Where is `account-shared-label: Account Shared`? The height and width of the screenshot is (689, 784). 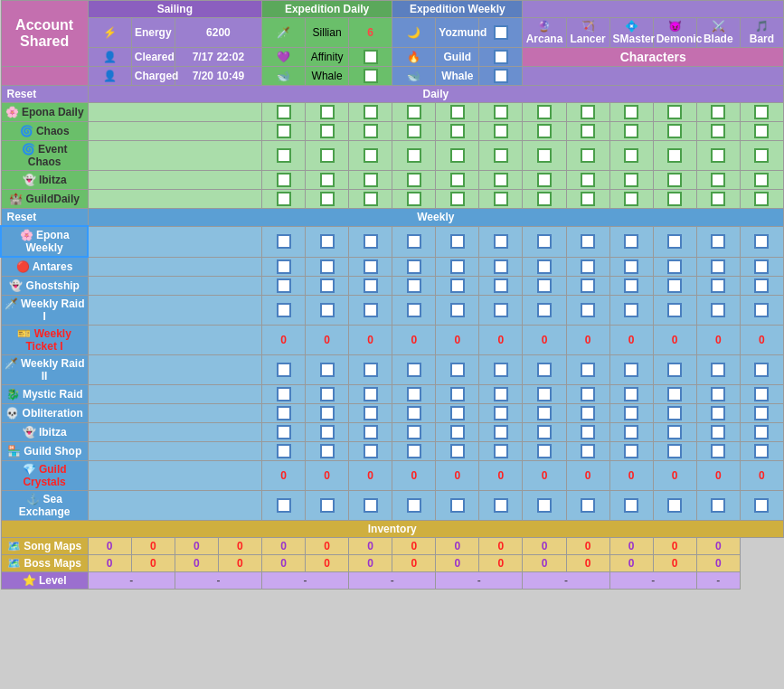
account-shared-label: Account Shared is located at coordinates (44, 33).